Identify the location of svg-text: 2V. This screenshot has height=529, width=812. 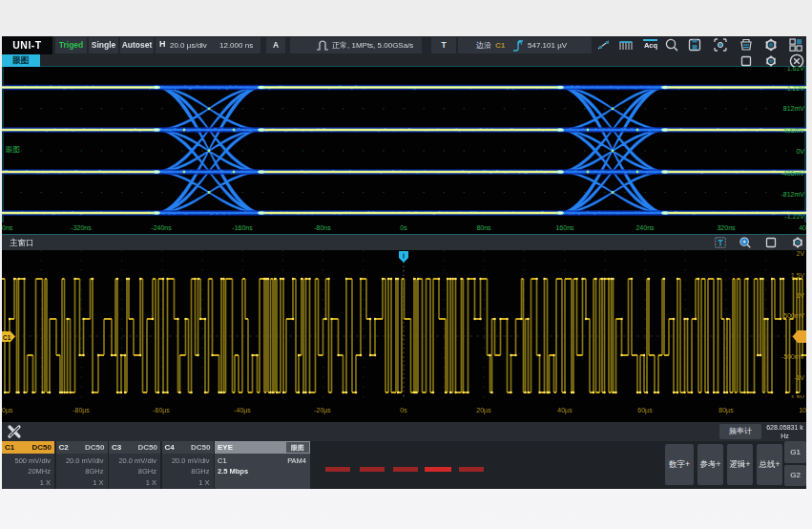
(802, 254).